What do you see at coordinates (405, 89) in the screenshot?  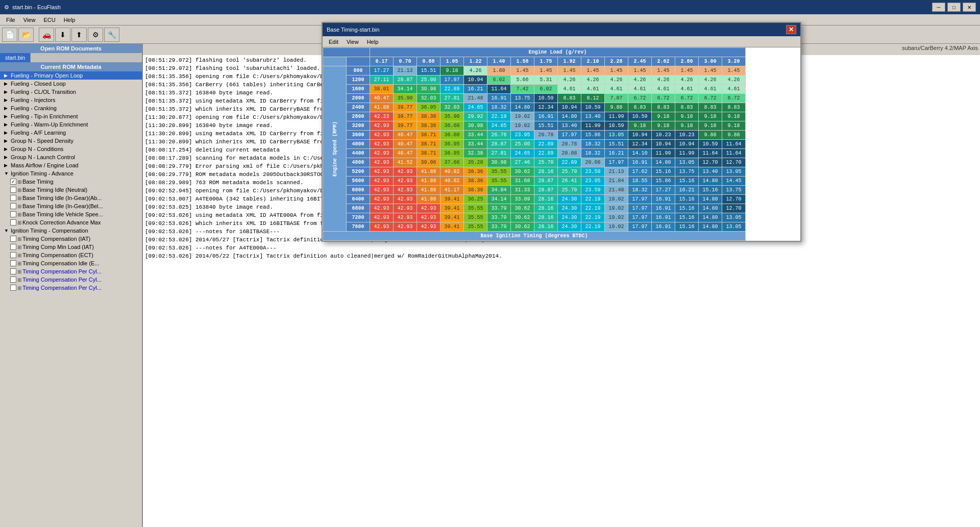 I see `data-cell: 34.14` at bounding box center [405, 89].